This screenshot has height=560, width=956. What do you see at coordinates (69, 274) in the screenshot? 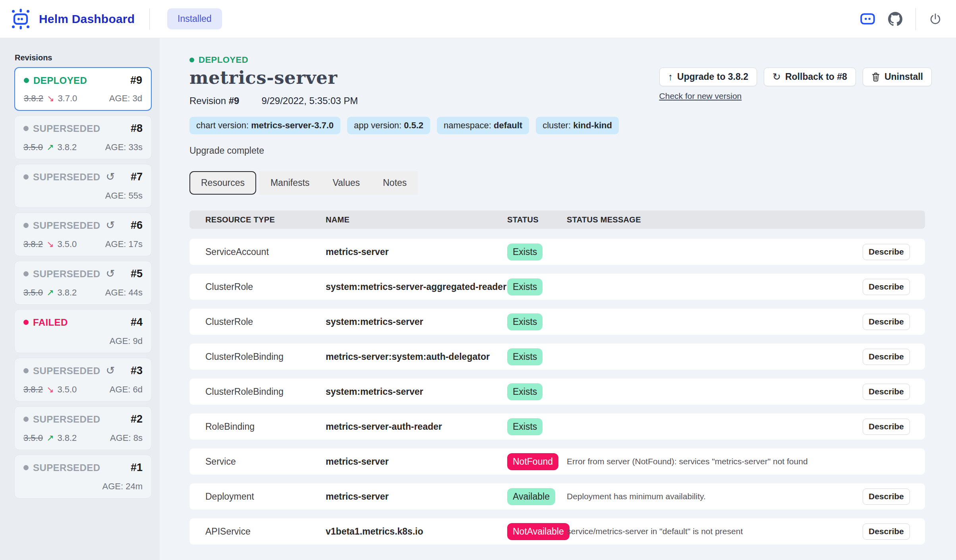
I see `revision-status: SUPERSEDED ↺` at bounding box center [69, 274].